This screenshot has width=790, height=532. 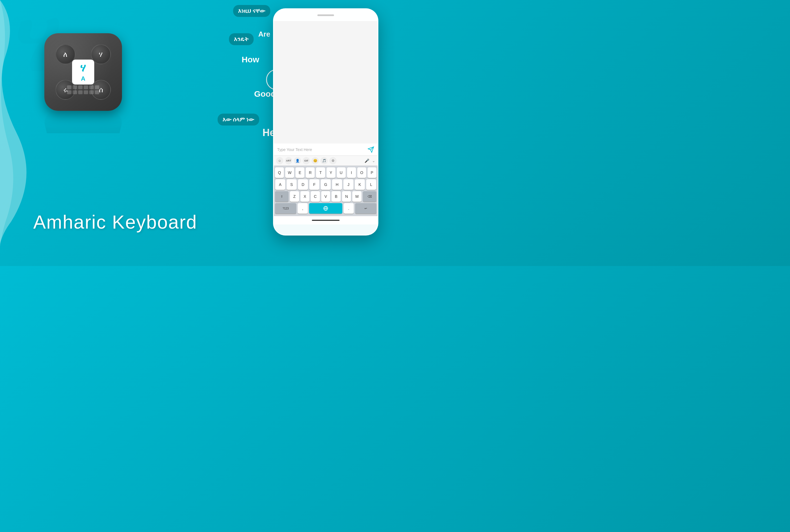 What do you see at coordinates (316, 197) in the screenshot?
I see `key-C: C` at bounding box center [316, 197].